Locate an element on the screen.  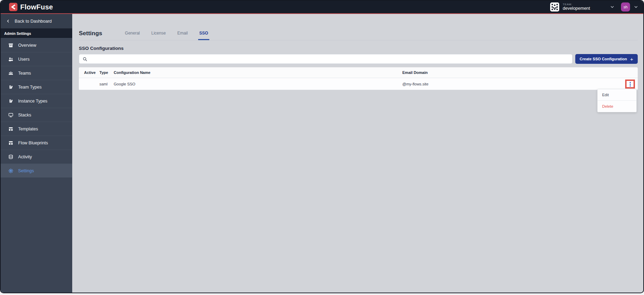
sidebar-item-label: Teams is located at coordinates (24, 73).